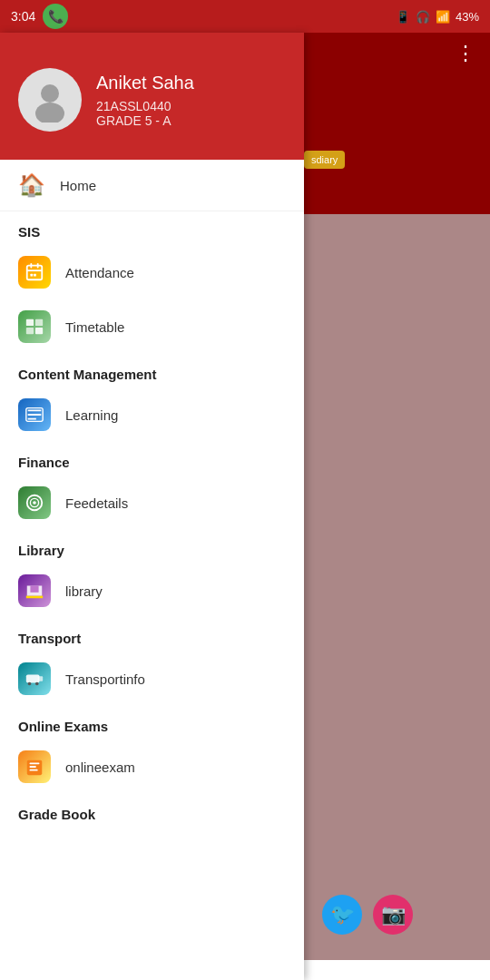 The width and height of the screenshot is (490, 980). What do you see at coordinates (152, 679) in the screenshot?
I see `nav-item-transport: Transportinfo` at bounding box center [152, 679].